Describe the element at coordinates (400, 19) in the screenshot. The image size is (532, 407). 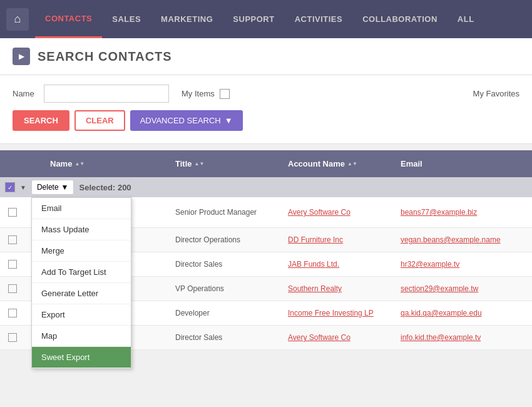
I see `nav-item-collaboration: COLLABORATION` at that location.